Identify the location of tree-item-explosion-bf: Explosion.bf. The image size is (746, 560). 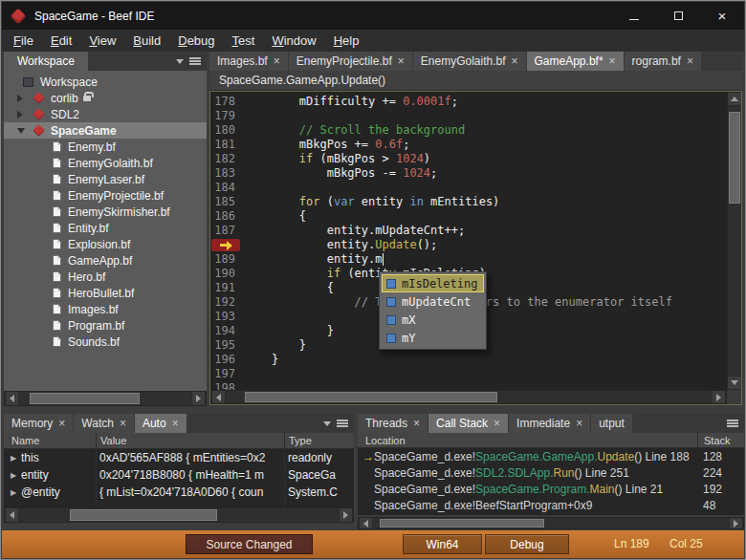
(105, 245).